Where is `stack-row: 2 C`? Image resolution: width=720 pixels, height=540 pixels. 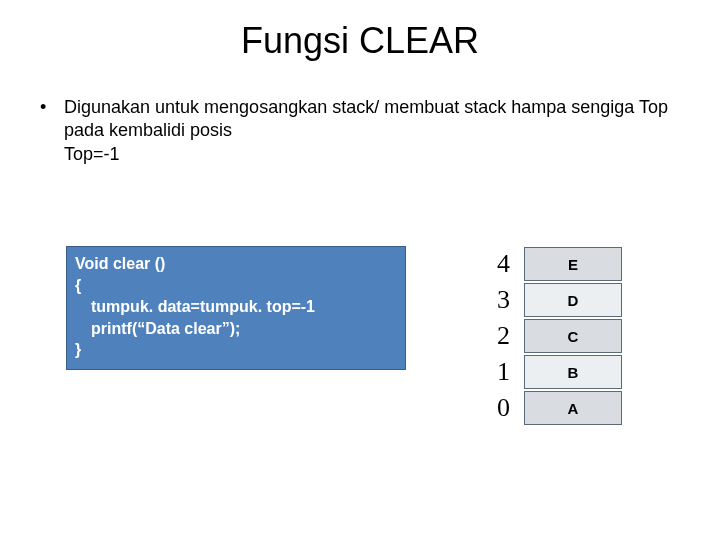
stack-row: 2 C is located at coordinates (546, 336).